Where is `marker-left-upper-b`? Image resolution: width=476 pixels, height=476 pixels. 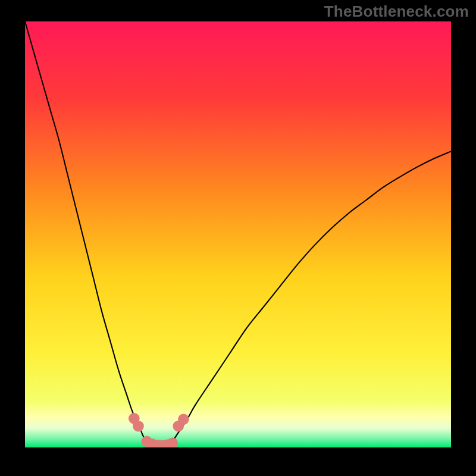
marker-left-upper-b is located at coordinates (138, 426).